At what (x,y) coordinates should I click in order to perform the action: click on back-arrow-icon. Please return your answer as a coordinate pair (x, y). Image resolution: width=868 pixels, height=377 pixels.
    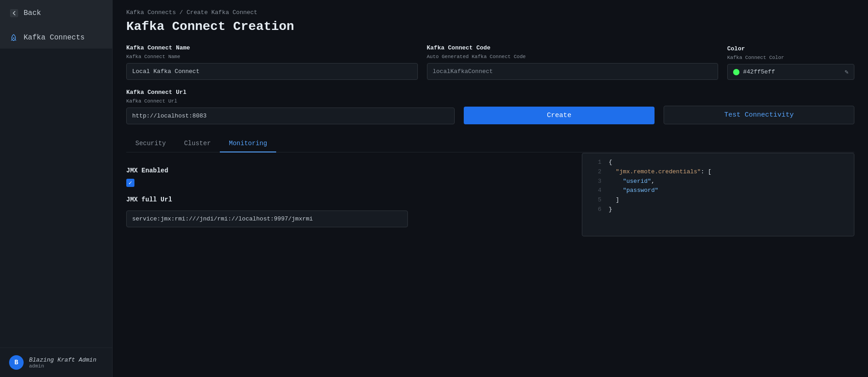
    Looking at the image, I should click on (14, 13).